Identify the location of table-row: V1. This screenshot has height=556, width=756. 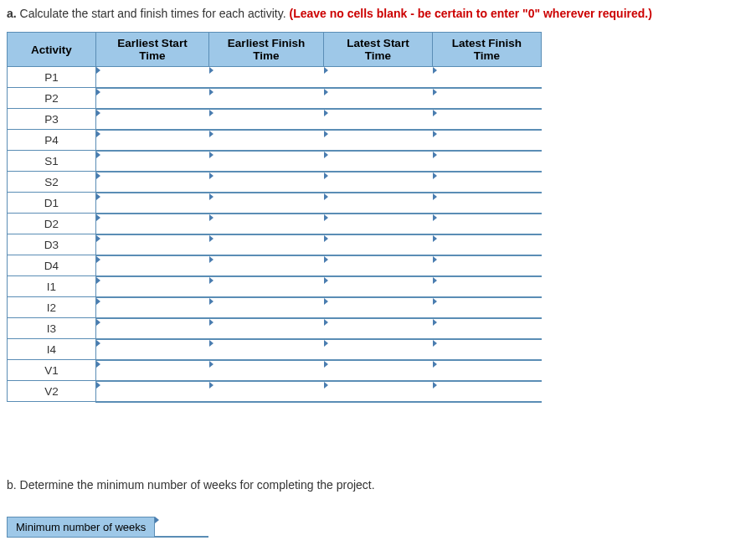
(275, 370).